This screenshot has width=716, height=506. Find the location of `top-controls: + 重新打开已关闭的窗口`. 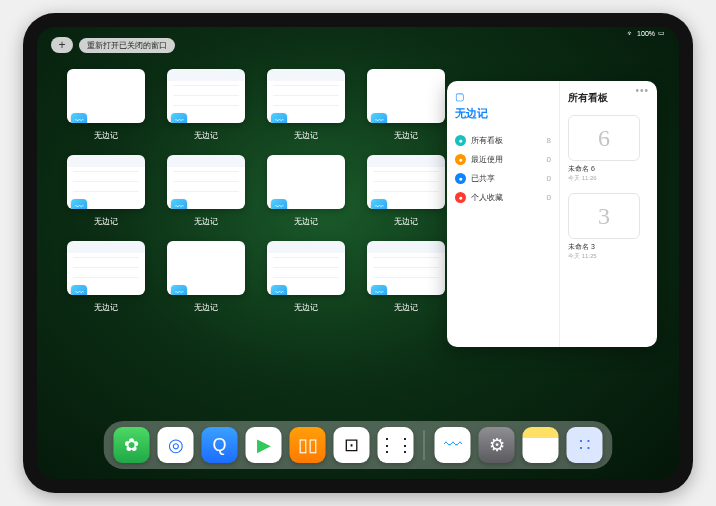

top-controls: + 重新打开已关闭的窗口 is located at coordinates (113, 45).